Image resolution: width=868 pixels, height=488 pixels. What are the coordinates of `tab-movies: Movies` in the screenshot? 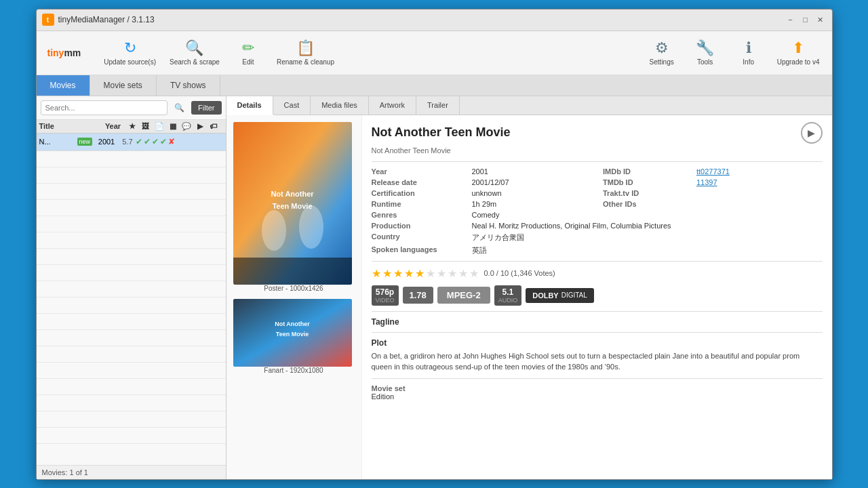 It's located at (64, 85).